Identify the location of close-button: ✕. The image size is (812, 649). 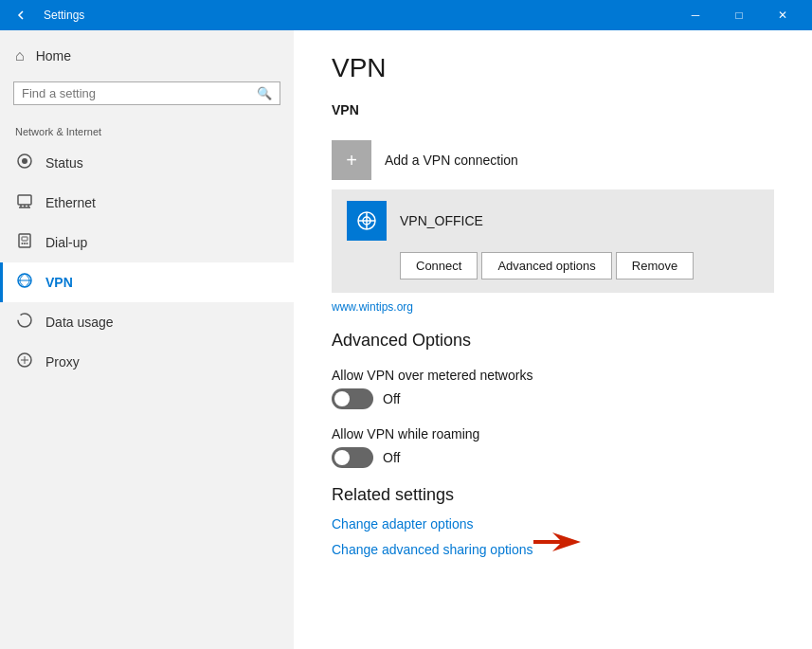
(783, 15).